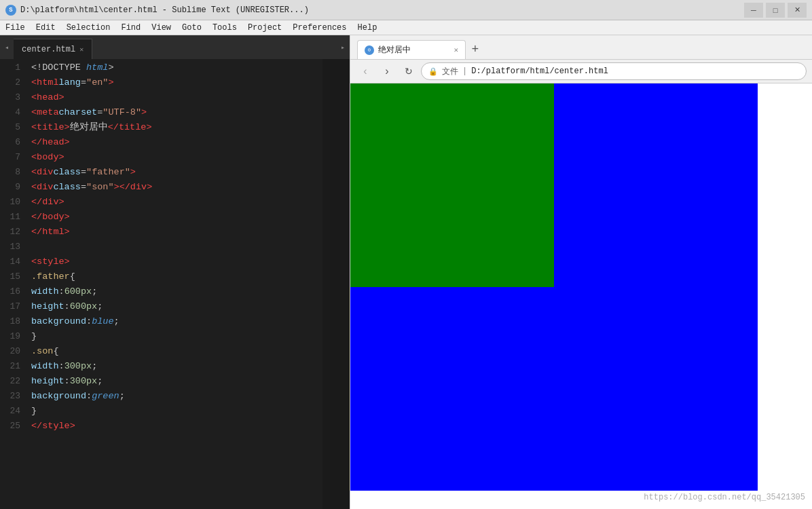  Describe the element at coordinates (177, 426) in the screenshot. I see `code-line: </style>` at that location.